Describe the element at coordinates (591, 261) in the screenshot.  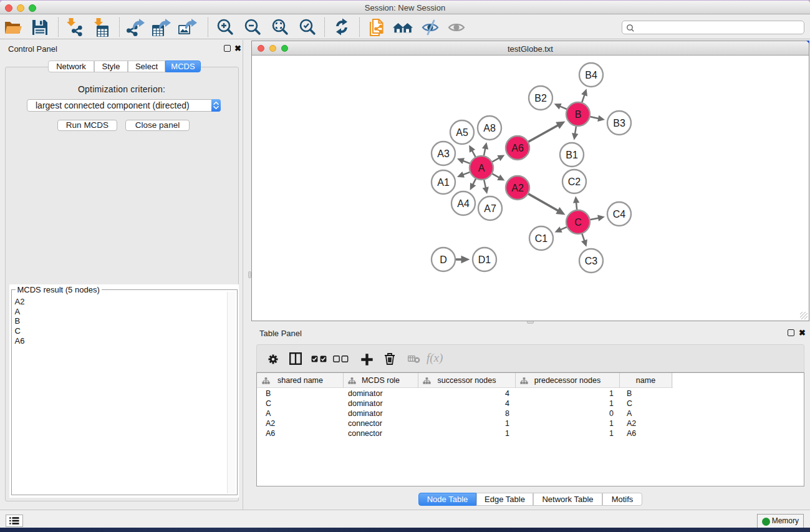
I see `svg-text: C3` at that location.